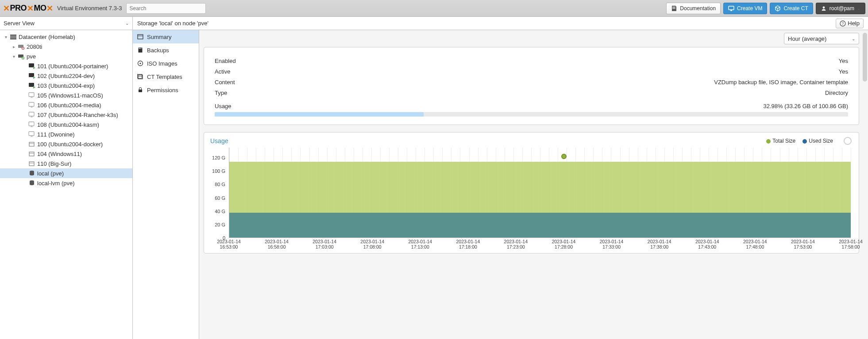  I want to click on tree-node: 107 (Ubuntu2004-Rancher-k3s), so click(66, 115).